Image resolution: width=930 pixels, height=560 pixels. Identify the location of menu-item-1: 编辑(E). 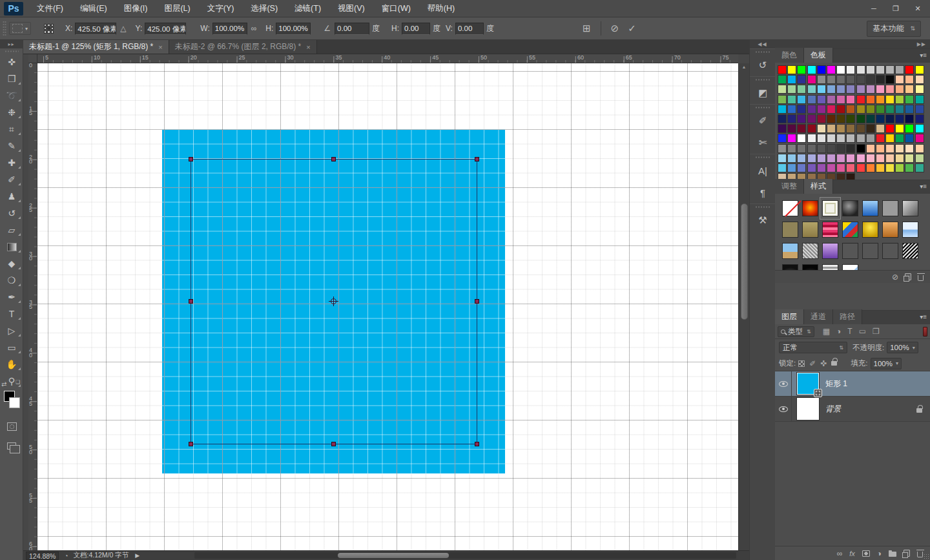
(94, 8).